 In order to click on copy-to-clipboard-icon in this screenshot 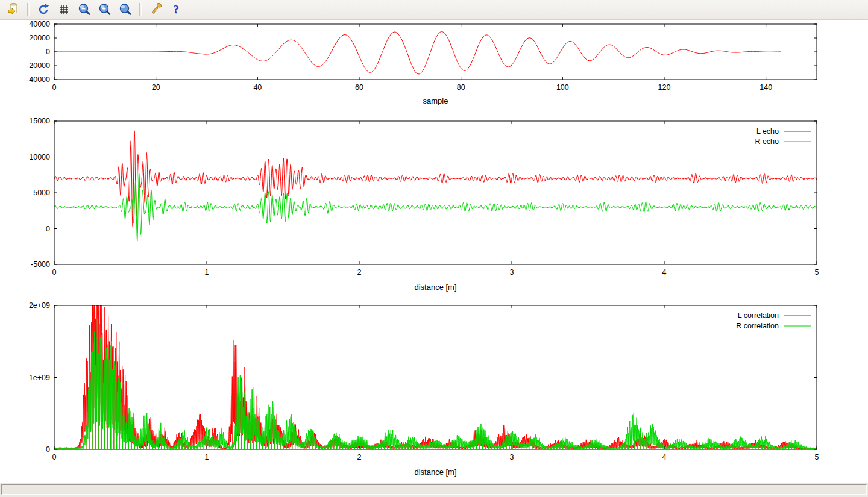, I will do `click(13, 10)`.